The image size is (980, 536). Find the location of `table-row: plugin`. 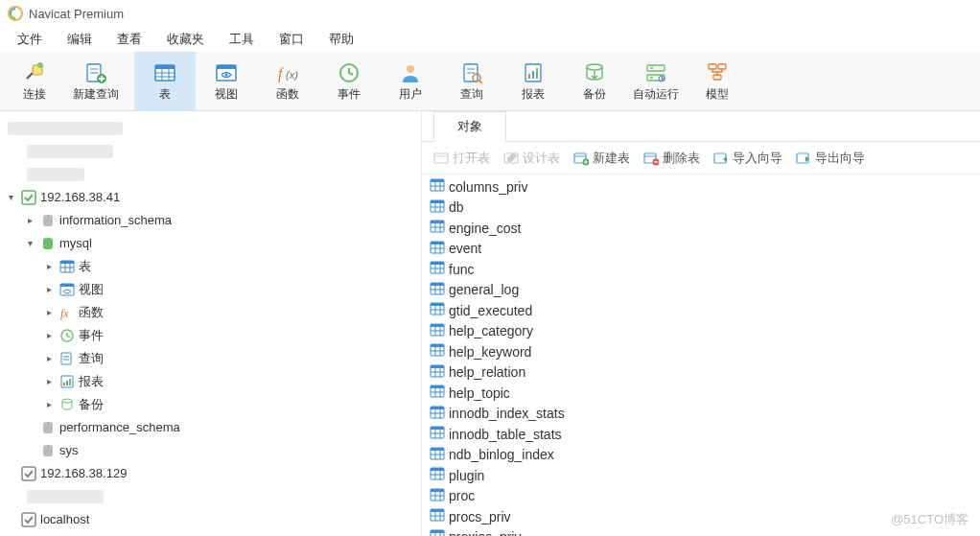

table-row: plugin is located at coordinates (701, 476).